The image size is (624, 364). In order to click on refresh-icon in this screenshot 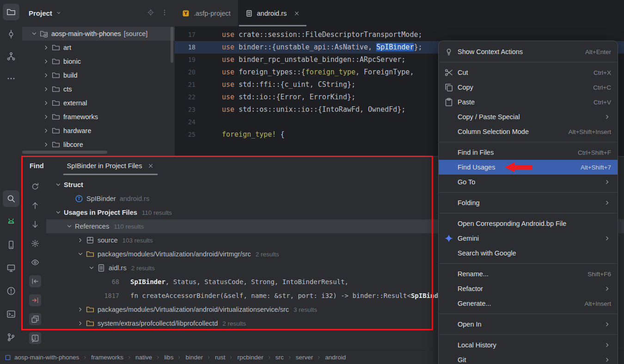, I will do `click(35, 187)`.